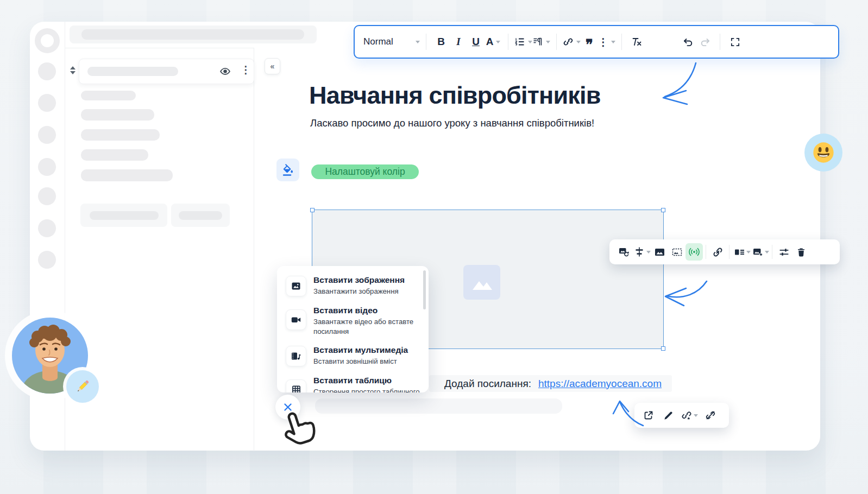 The height and width of the screenshot is (494, 868). Describe the element at coordinates (353, 286) in the screenshot. I see `insert-image-item: Вставити зображення Завантажити зображен…` at that location.